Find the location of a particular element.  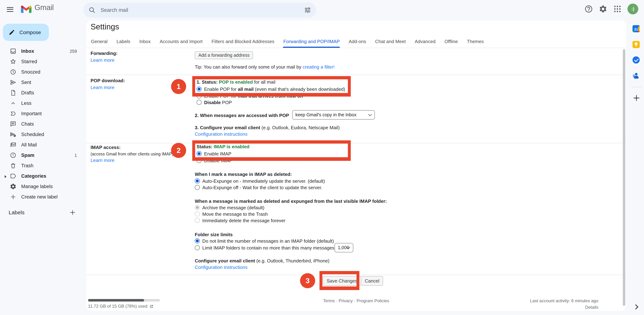

forwarding-learn-more-link: Learn more is located at coordinates (102, 60).